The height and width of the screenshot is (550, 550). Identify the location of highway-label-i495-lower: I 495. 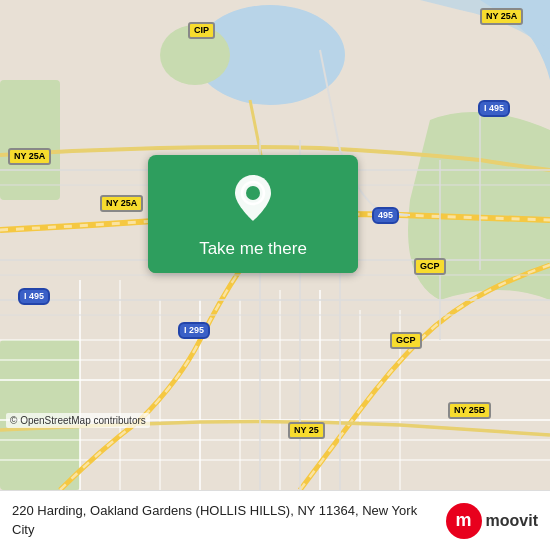
(34, 296).